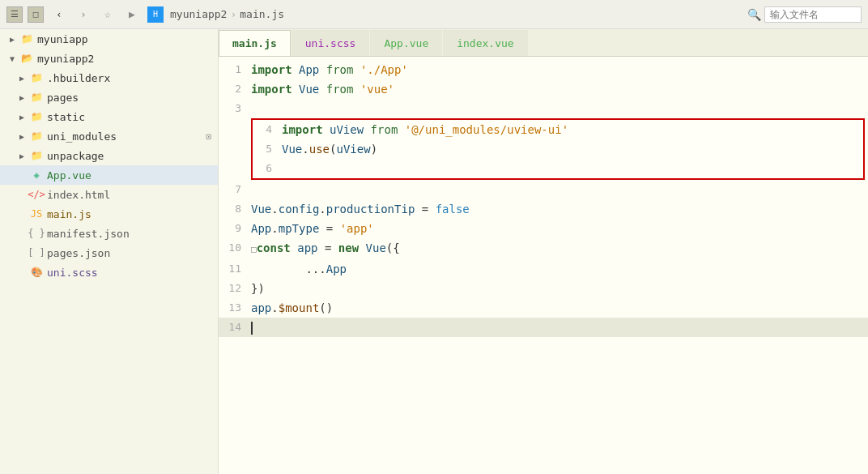  What do you see at coordinates (252, 328) in the screenshot?
I see `text-cursor` at bounding box center [252, 328].